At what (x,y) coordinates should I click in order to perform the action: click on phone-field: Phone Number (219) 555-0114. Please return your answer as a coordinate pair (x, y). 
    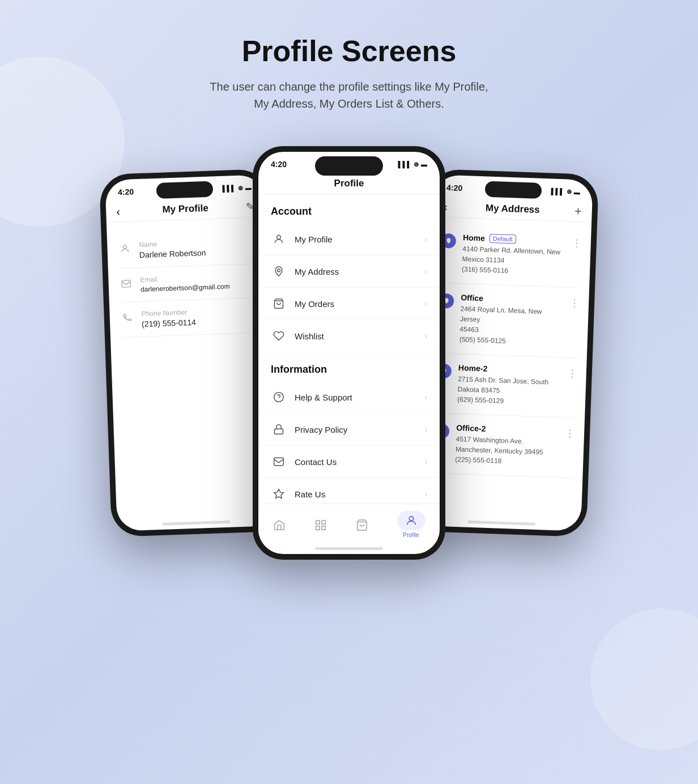
    Looking at the image, I should click on (189, 318).